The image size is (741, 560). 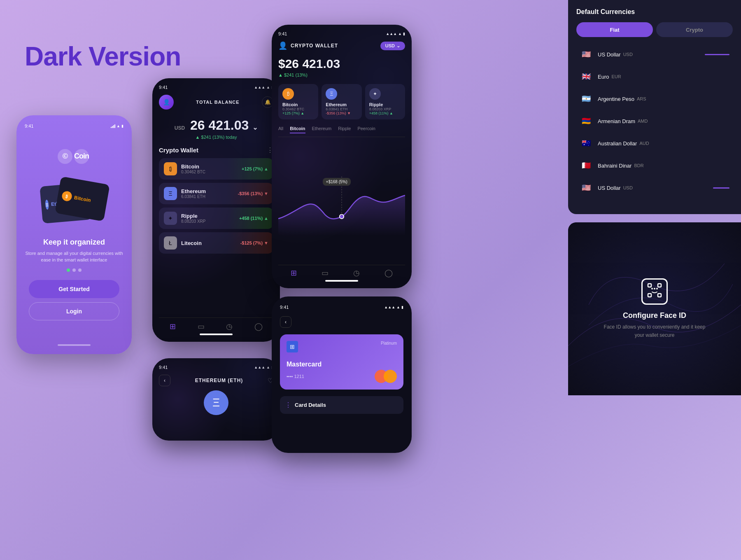 What do you see at coordinates (639, 166) in the screenshot?
I see `currency-code-bdr: BDR` at bounding box center [639, 166].